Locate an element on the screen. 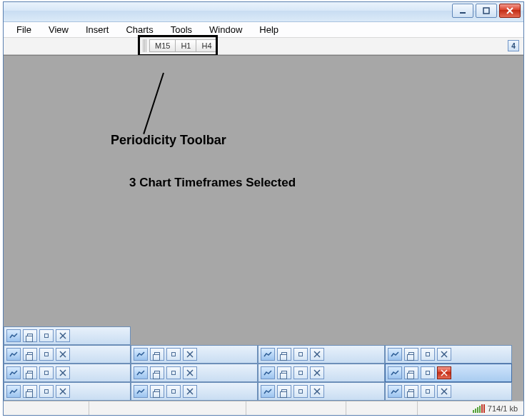  close-button is located at coordinates (510, 11).